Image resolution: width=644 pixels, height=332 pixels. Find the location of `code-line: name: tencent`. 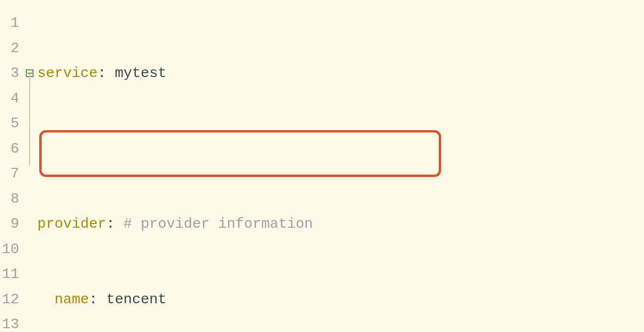

code-line: name: tencent is located at coordinates (341, 299).